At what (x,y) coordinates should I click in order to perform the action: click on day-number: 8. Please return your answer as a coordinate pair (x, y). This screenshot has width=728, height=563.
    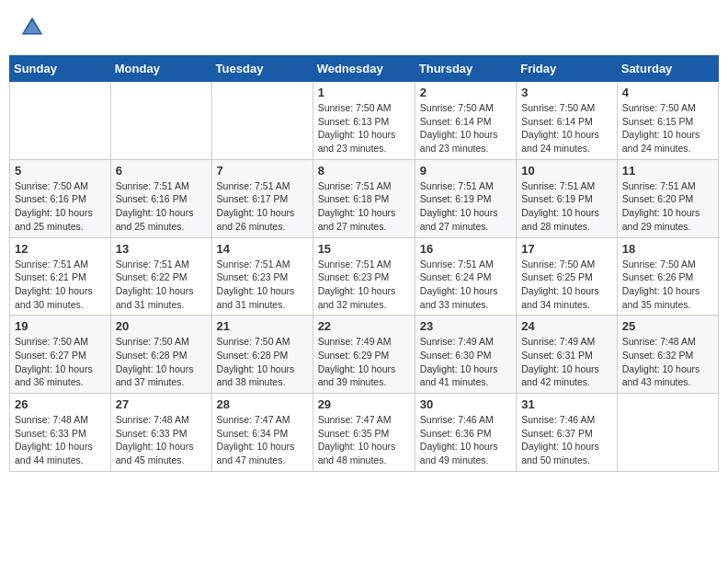
    Looking at the image, I should click on (364, 171).